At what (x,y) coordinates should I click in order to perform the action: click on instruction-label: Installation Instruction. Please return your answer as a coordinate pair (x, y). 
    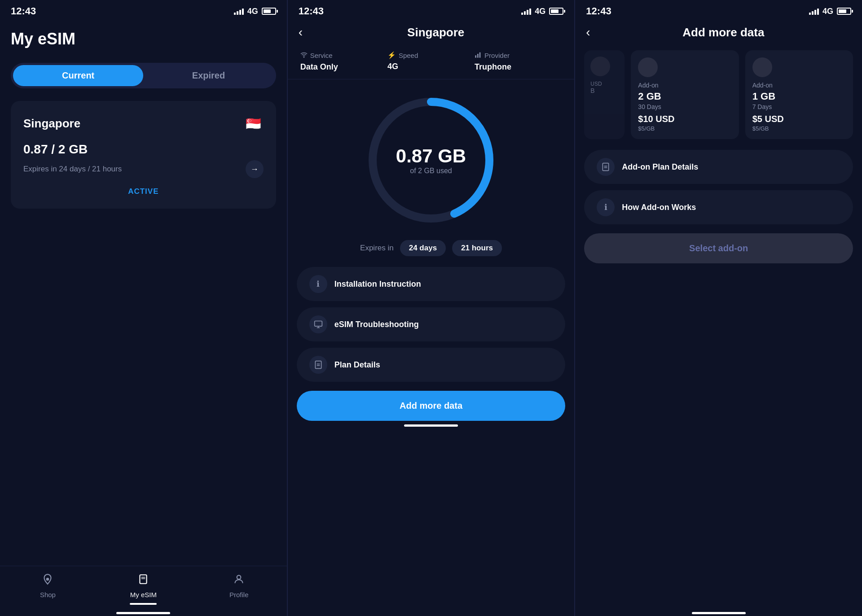
    Looking at the image, I should click on (378, 284).